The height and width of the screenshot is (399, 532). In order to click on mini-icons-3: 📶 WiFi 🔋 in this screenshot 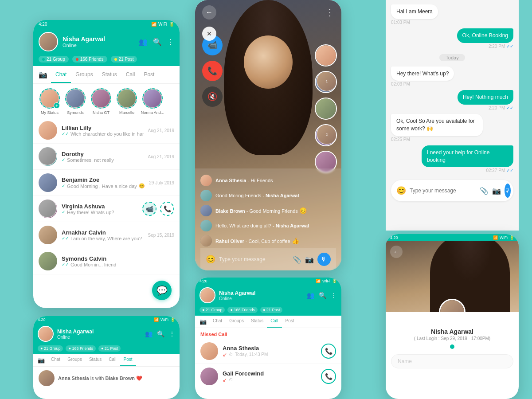, I will do `click(164, 320)`.